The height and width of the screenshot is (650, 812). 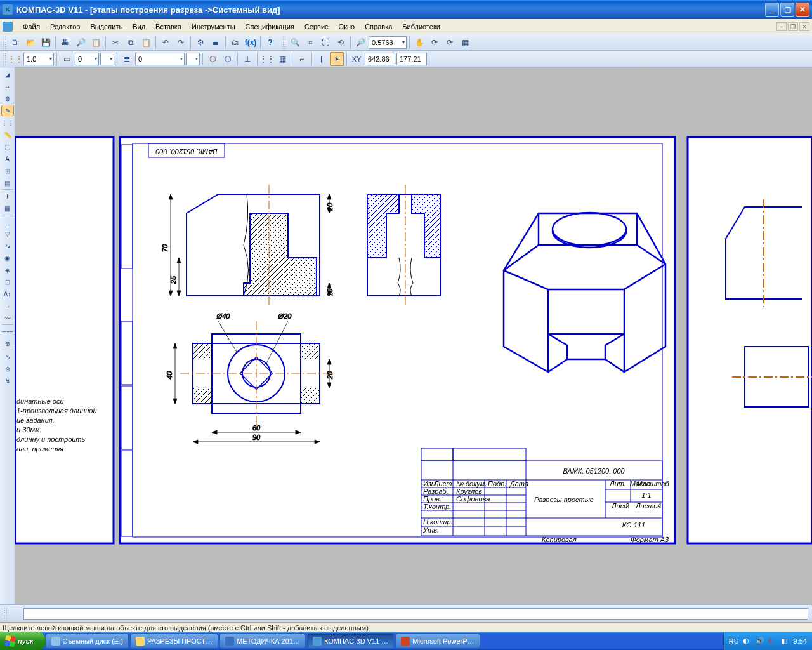 What do you see at coordinates (8, 196) in the screenshot?
I see `text-tool: T` at bounding box center [8, 196].